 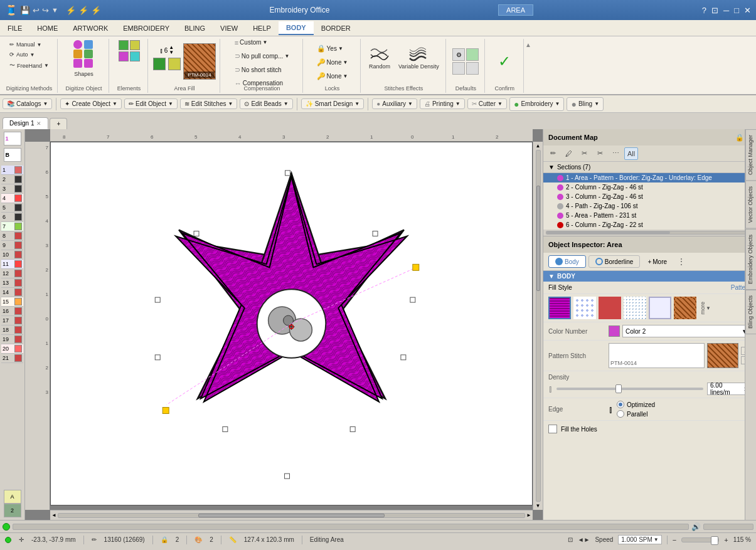 What do you see at coordinates (13, 283) in the screenshot?
I see `layer-13: 13` at bounding box center [13, 283].